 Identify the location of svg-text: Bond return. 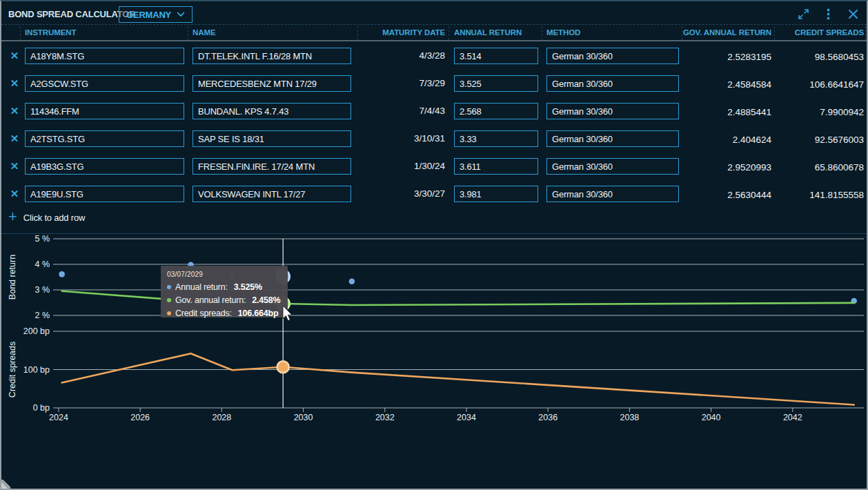
(12, 277).